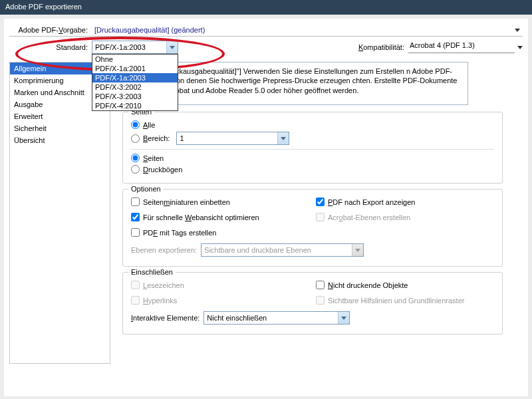 Image resolution: width=532 pixels, height=399 pixels. I want to click on dd-option: PDF/X-3:2002, so click(135, 87).